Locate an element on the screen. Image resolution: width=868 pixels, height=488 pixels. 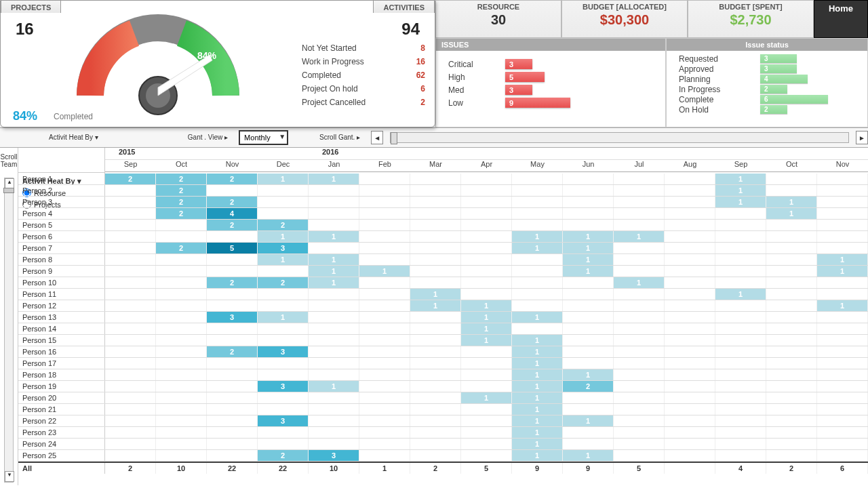
period-select: Monthly ▼ is located at coordinates (263, 138).